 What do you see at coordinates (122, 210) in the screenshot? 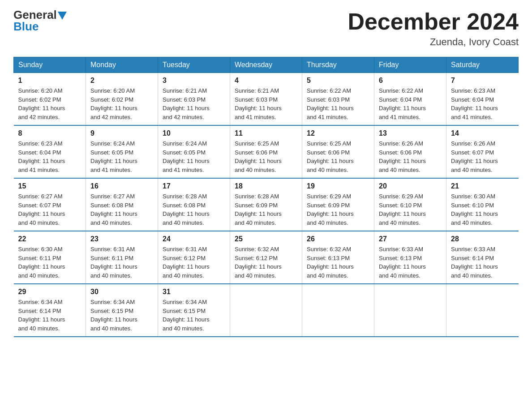
I see `day-info: Sunrise: 6:27 AM Sunset: 6:08 PM Dayligh…` at bounding box center [122, 210].